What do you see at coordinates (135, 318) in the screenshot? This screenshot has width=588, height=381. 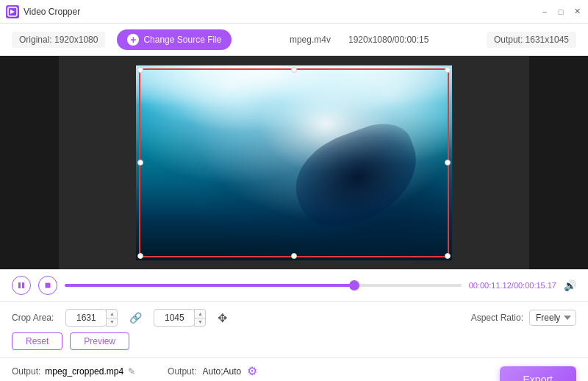 I see `lock-ratio-icon: 🔗` at bounding box center [135, 318].